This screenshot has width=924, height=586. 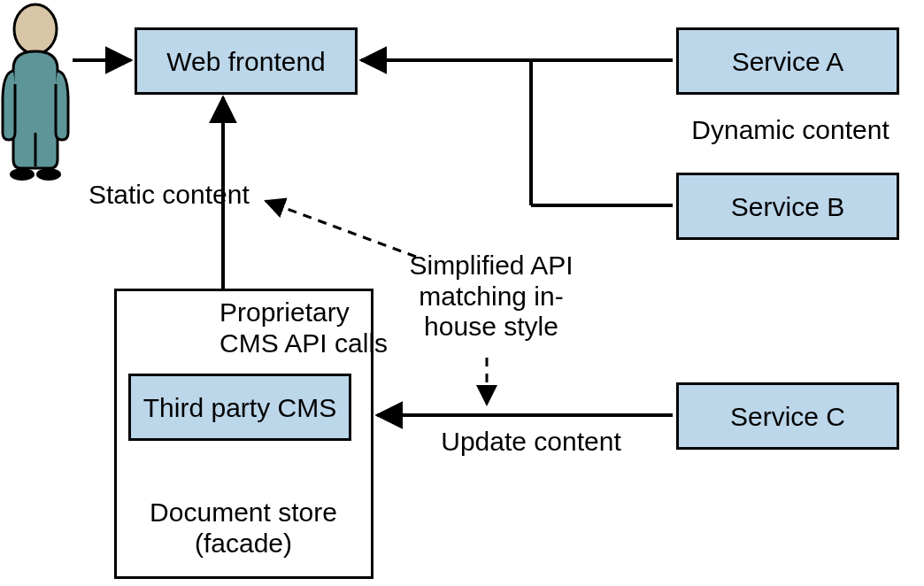 What do you see at coordinates (491, 297) in the screenshot?
I see `label-simplified-api: Simplified API matching in- house style` at bounding box center [491, 297].